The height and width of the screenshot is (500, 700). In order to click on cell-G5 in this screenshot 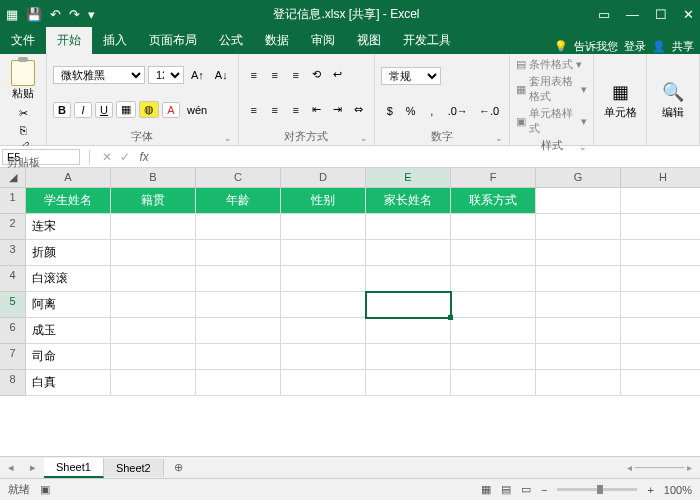, I will do `click(578, 305)`.